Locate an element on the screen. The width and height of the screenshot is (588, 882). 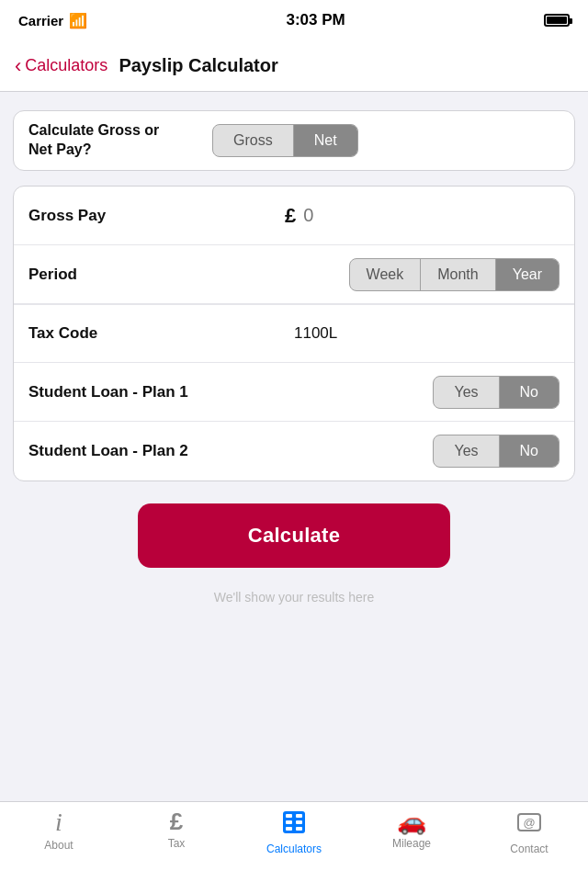
battery-area is located at coordinates (557, 20).